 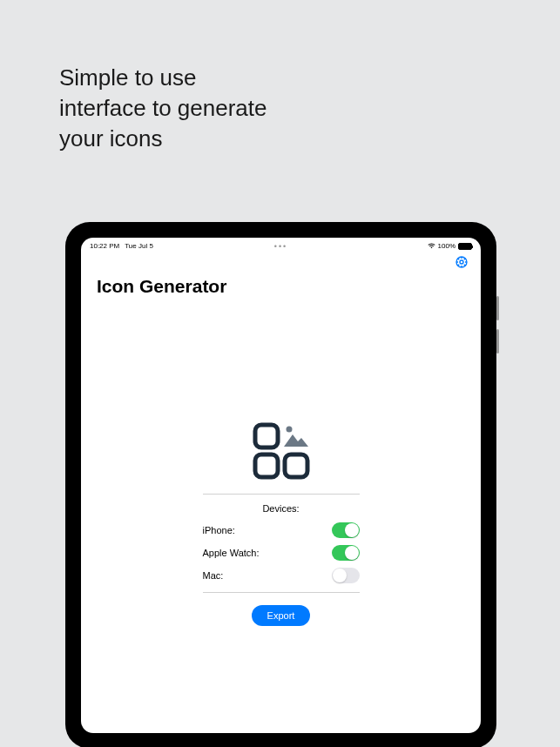 I want to click on devices-section-label: Devices:, so click(x=280, y=508).